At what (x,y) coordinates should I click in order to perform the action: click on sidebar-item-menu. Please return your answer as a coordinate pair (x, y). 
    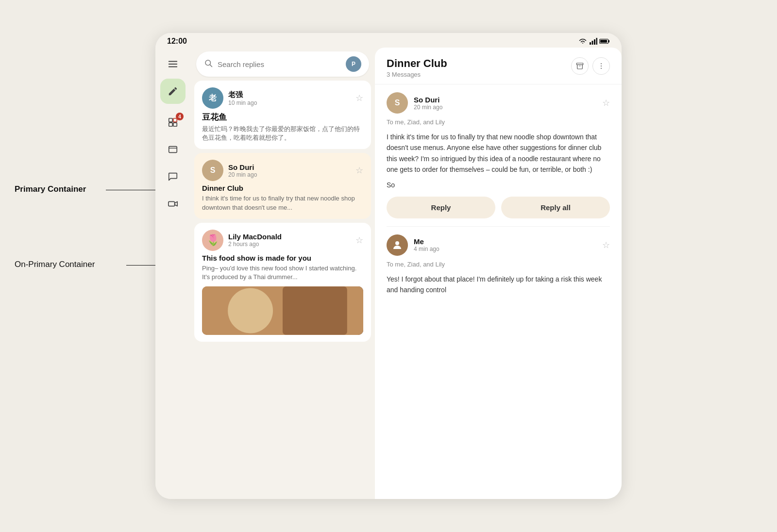
    Looking at the image, I should click on (173, 64).